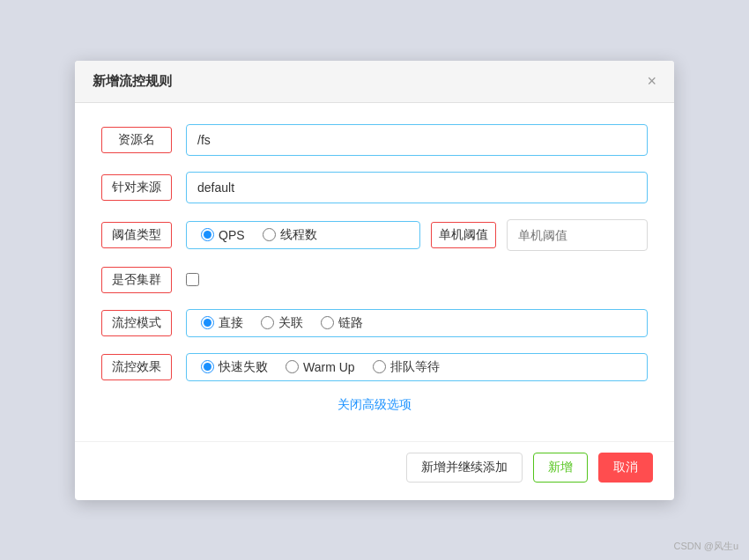  Describe the element at coordinates (293, 366) in the screenshot. I see `flow-effect-warmup-radio` at that location.